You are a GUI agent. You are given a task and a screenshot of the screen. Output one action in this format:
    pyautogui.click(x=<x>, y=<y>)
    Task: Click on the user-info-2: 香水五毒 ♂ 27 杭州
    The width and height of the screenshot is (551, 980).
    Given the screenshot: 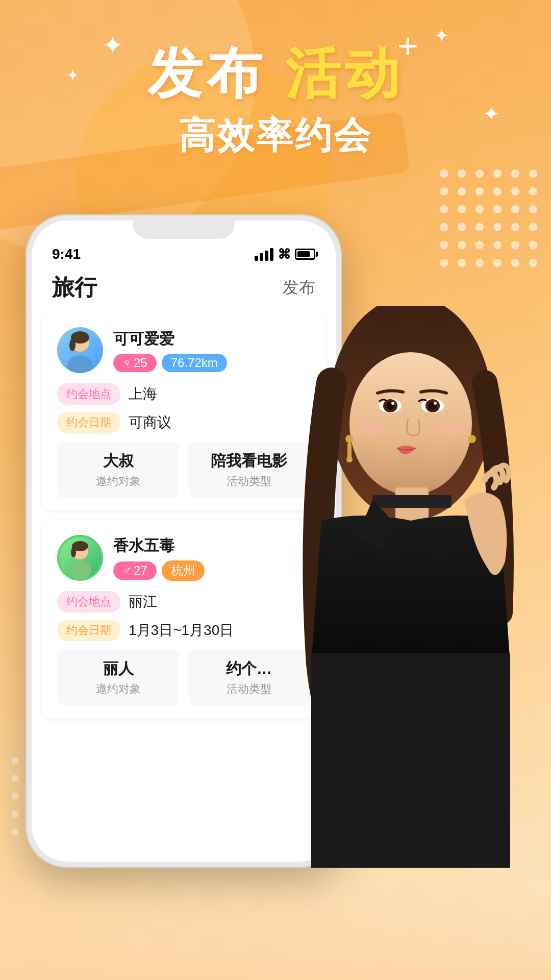 What is the action you would take?
    pyautogui.click(x=159, y=558)
    